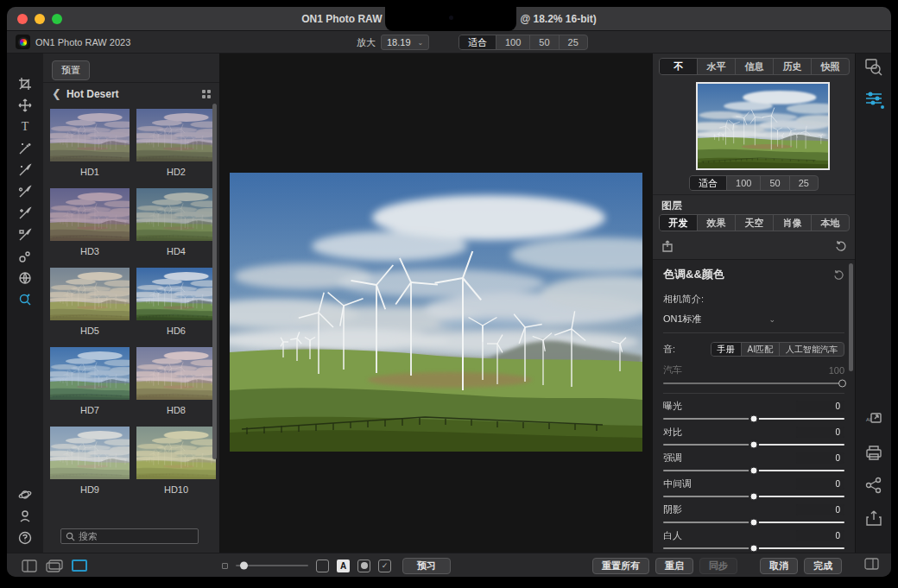  I want to click on preset-item-HD6: HD6, so click(176, 304).